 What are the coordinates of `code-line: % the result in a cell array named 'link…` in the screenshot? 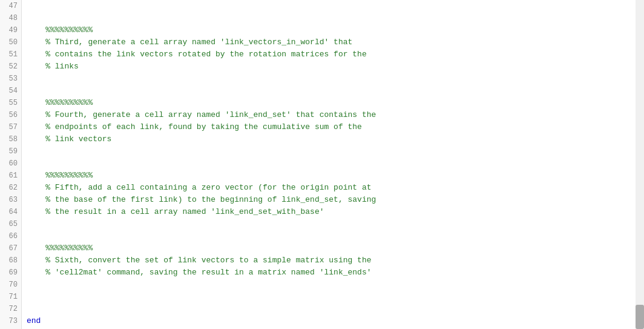 It's located at (335, 212).